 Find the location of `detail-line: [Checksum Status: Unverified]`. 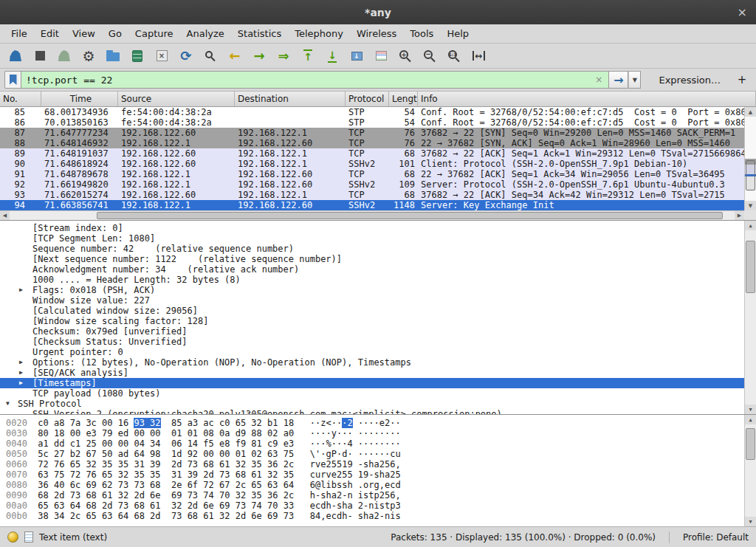

detail-line: [Checksum Status: Unverified] is located at coordinates (372, 342).